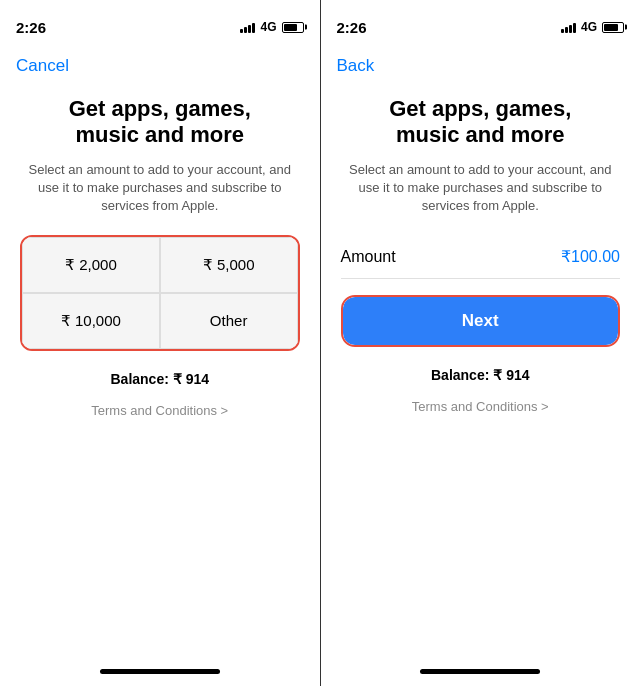 The height and width of the screenshot is (686, 640). Describe the element at coordinates (568, 28) in the screenshot. I see `signal-bars-right` at that location.